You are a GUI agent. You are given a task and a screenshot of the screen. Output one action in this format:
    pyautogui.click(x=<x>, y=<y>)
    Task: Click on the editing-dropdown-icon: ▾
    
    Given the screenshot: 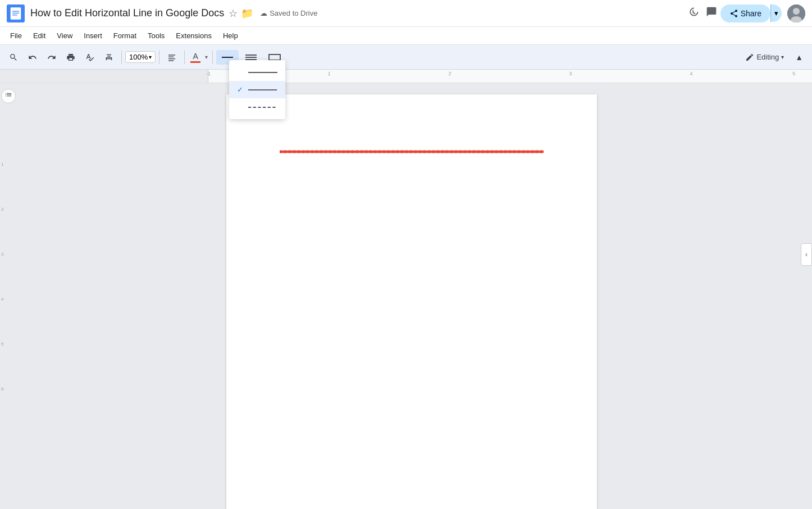 What is the action you would take?
    pyautogui.click(x=783, y=57)
    